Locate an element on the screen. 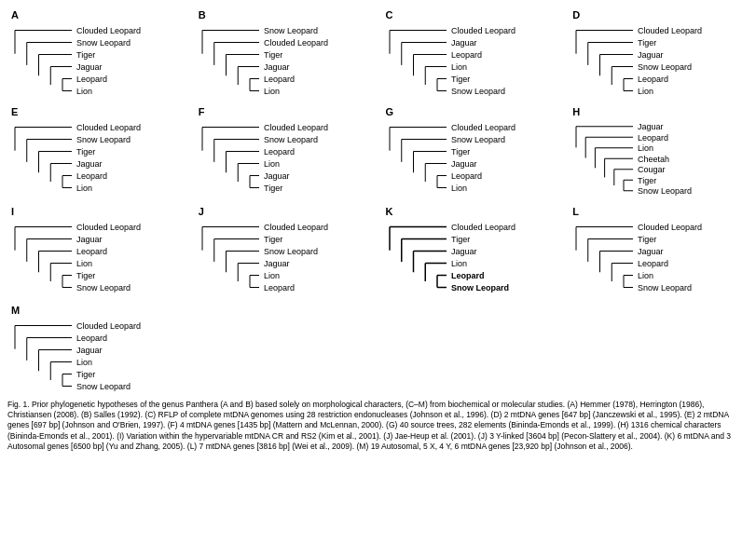 Image resolution: width=756 pixels, height=558 pixels. panel-M: MClouded LeopardLeopardJaguarLionTigerSn… is located at coordinates (101, 349).